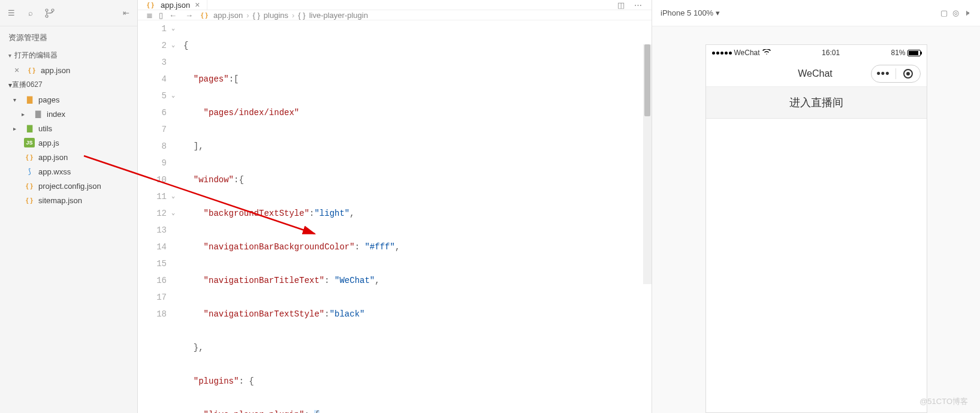 This screenshot has height=413, width=980. Describe the element at coordinates (68, 85) in the screenshot. I see `project-section: ▾直播0627` at that location.